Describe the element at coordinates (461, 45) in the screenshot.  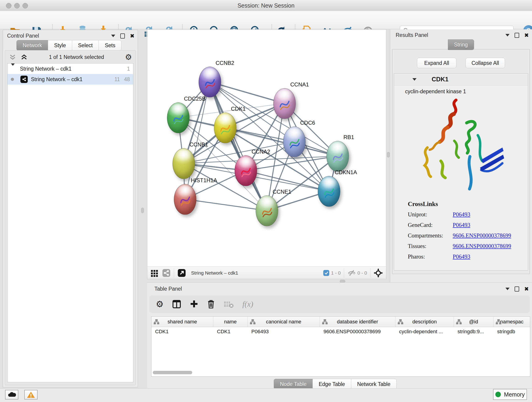
I see `tab-string: String` at that location.